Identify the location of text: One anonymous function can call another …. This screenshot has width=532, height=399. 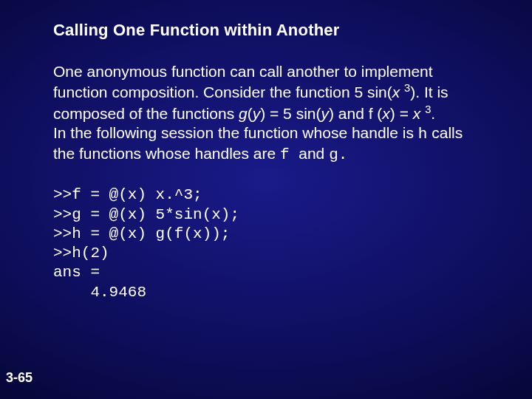
(243, 81).